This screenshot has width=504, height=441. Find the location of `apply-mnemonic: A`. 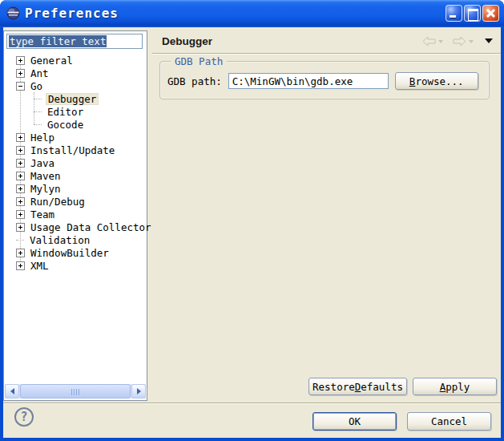

apply-mnemonic: A is located at coordinates (443, 386).